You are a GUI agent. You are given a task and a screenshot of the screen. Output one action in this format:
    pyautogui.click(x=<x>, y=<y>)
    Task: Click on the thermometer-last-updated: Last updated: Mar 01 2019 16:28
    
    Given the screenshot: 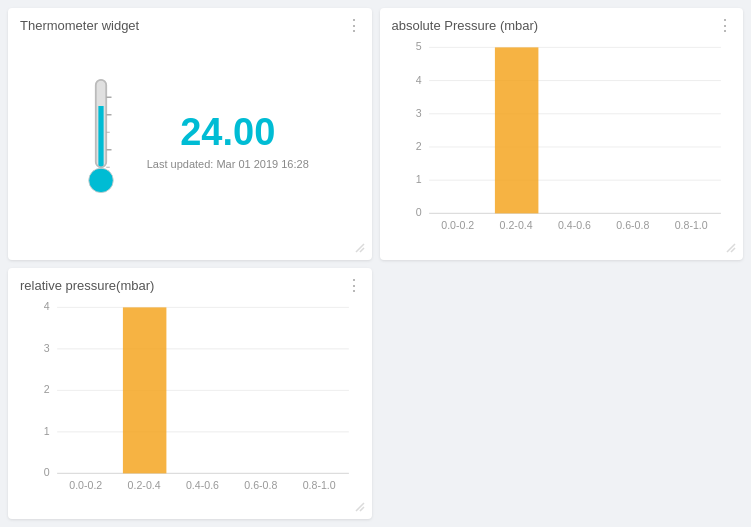 What is the action you would take?
    pyautogui.click(x=228, y=164)
    